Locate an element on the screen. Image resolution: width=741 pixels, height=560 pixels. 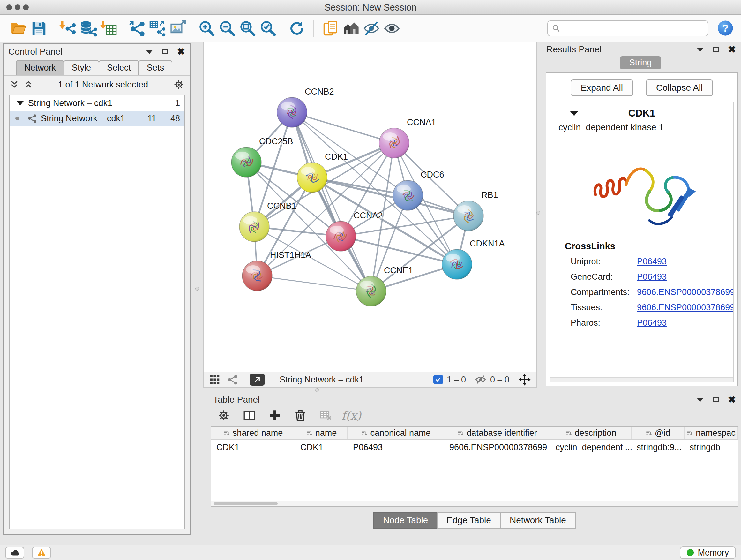
warnings-button is located at coordinates (42, 553).